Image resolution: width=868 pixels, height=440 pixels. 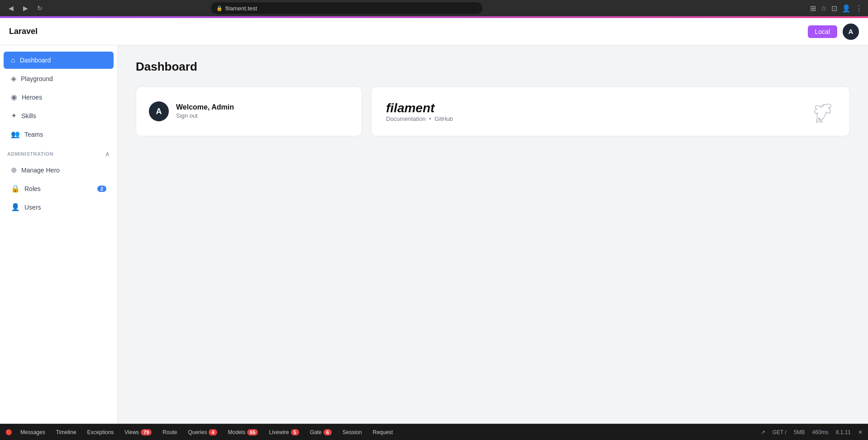 What do you see at coordinates (14, 116) in the screenshot?
I see `skills-icon: ✦` at bounding box center [14, 116].